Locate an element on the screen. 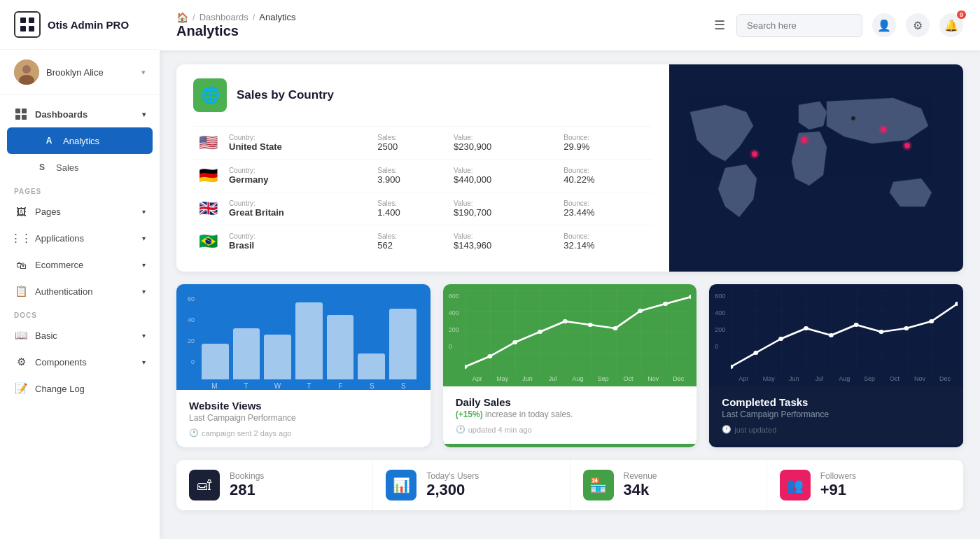 Image resolution: width=980 pixels, height=539 pixels. applications-chevron-icon: ▾ is located at coordinates (144, 238).